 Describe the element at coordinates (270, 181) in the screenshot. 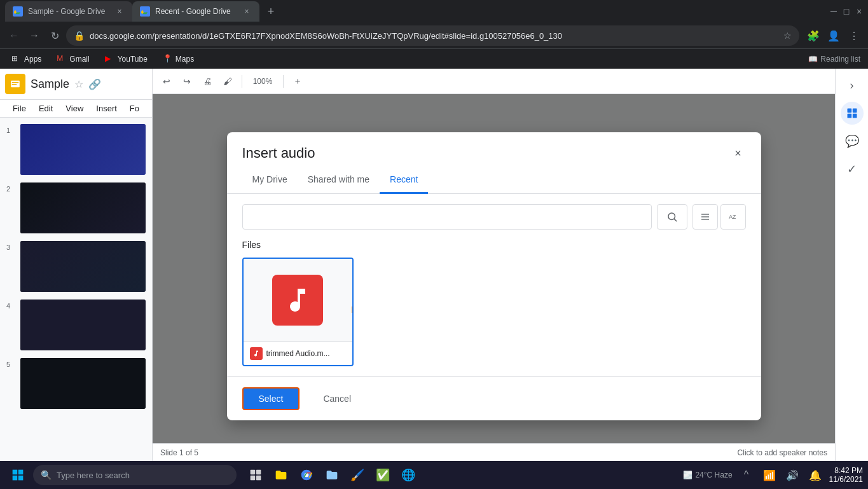

I see `tab-my-drive: My Drive` at that location.